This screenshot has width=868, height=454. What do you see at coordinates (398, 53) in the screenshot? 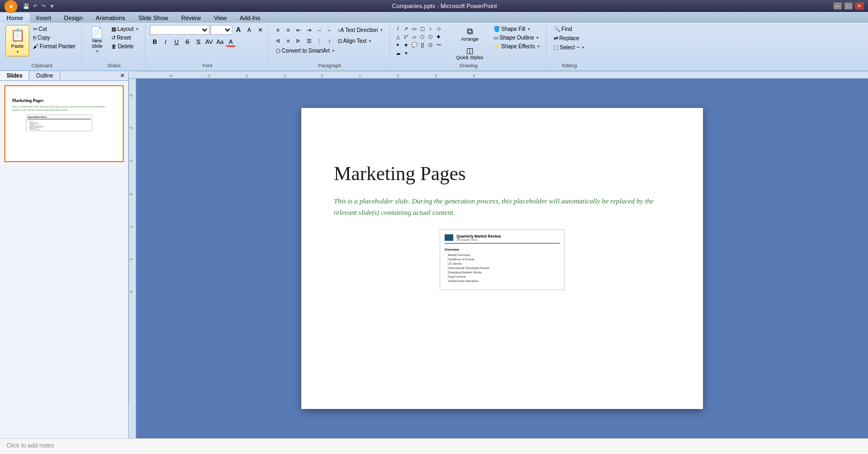
I see `shape-cloud: ☁` at bounding box center [398, 53].